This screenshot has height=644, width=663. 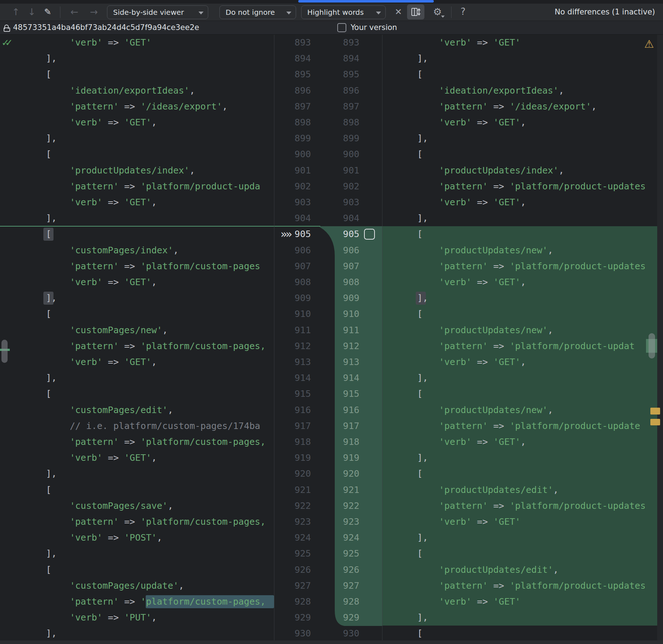 What do you see at coordinates (4, 351) in the screenshot?
I see `scrollbar-thumb-left` at bounding box center [4, 351].